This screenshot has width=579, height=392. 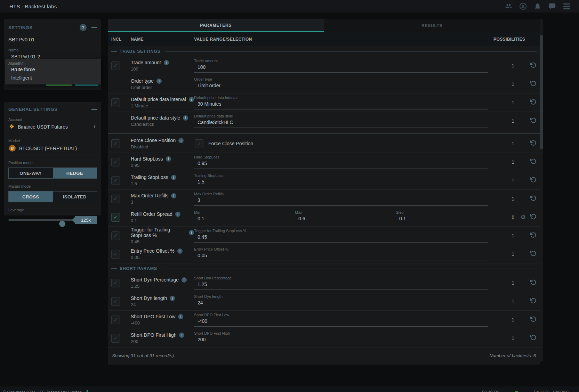 What do you see at coordinates (341, 182) in the screenshot?
I see `field-input: 1.5` at bounding box center [341, 182].